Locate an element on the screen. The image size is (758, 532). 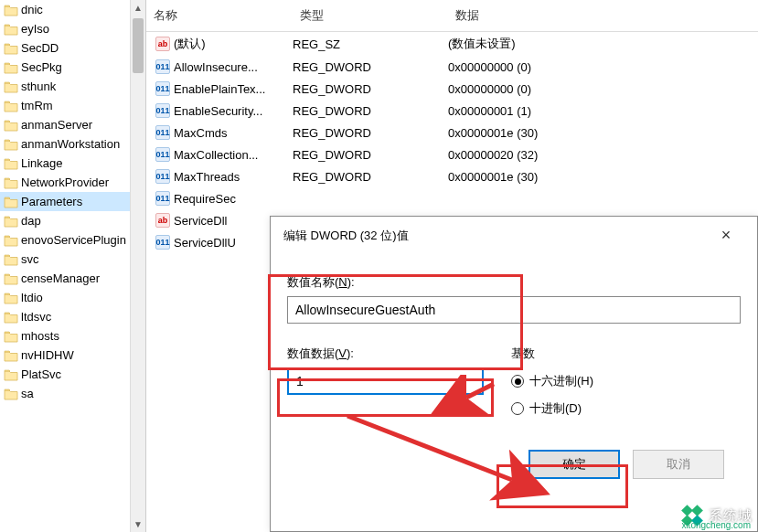
list-row: 011MaxCollection...REG_DWORD0x00000020 (… is located at coordinates (452, 154).